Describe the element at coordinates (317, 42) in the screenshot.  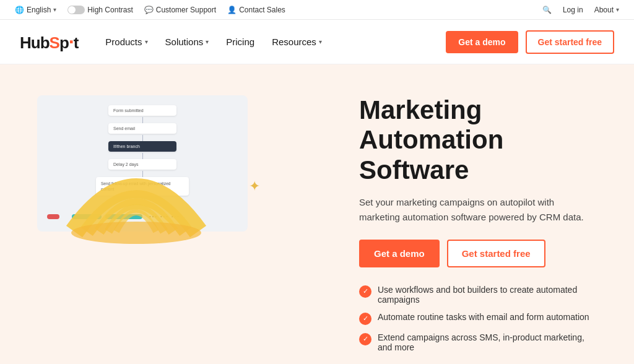
I see `main-nav: HubSp·t Products ▾ Solutions ▾ Pricing R…` at that location.